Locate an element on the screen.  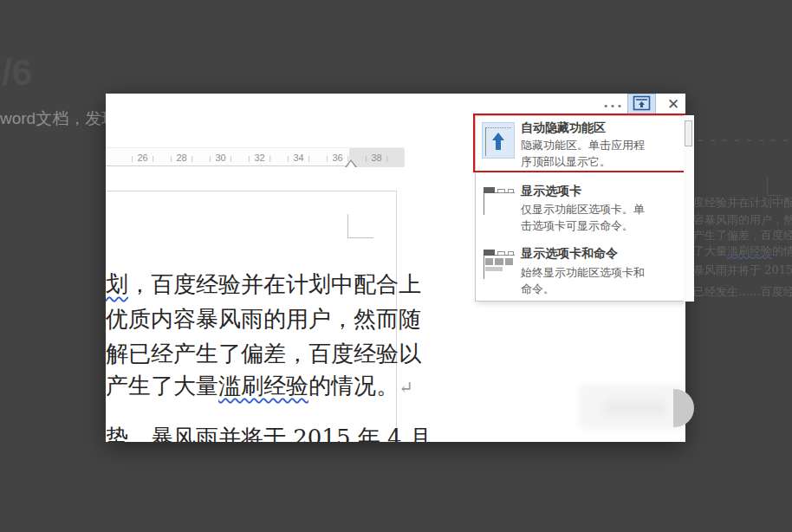
document-line: 趋势，暴风雨并将于 2015 年 4 月 is located at coordinates (269, 433).